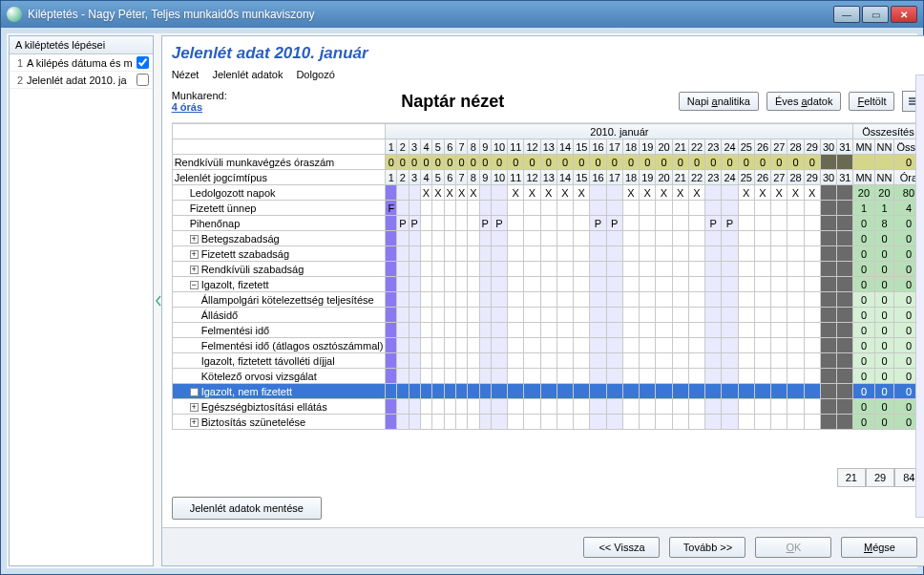 Image resolution: width=924 pixels, height=575 pixels. Describe the element at coordinates (707, 547) in the screenshot. I see `next-button: Tovább >>` at that location.